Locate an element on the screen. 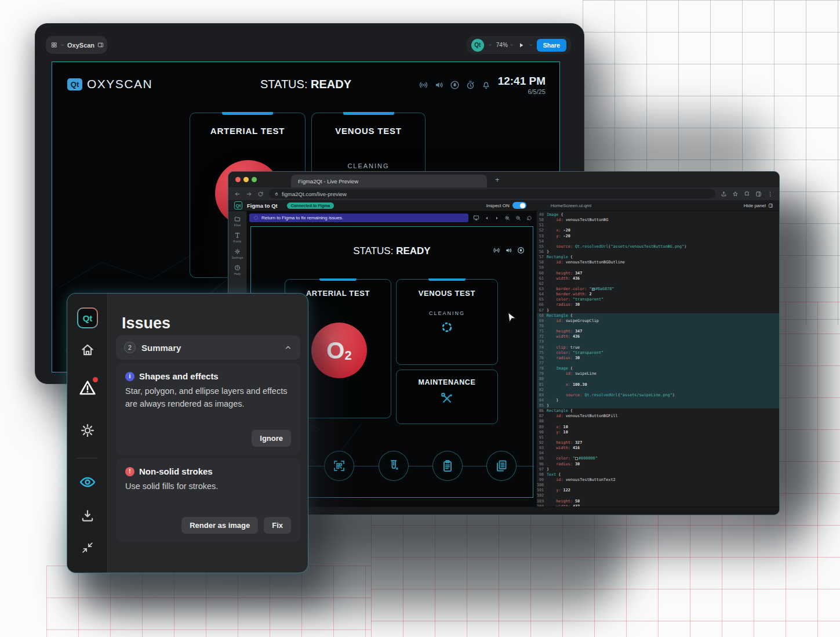 The image size is (840, 637). sidebar-item-export is located at coordinates (88, 516).